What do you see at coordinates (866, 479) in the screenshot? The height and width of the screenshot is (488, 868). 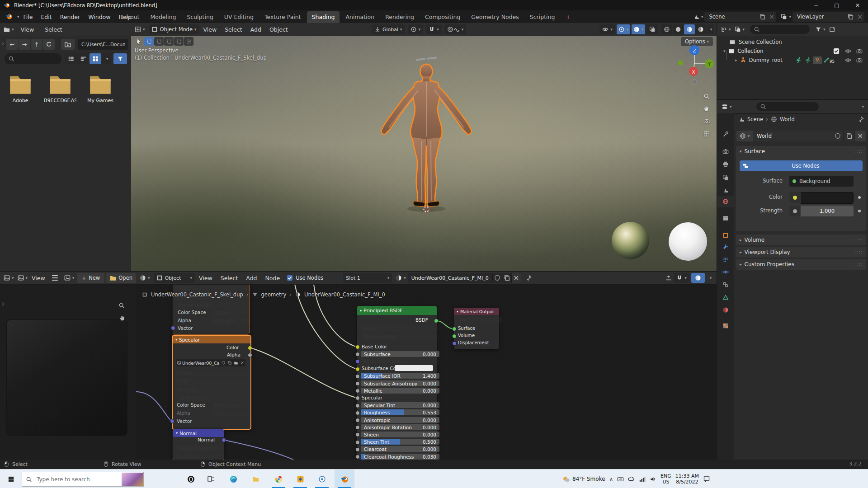 I see `show-desktop-button` at bounding box center [866, 479].